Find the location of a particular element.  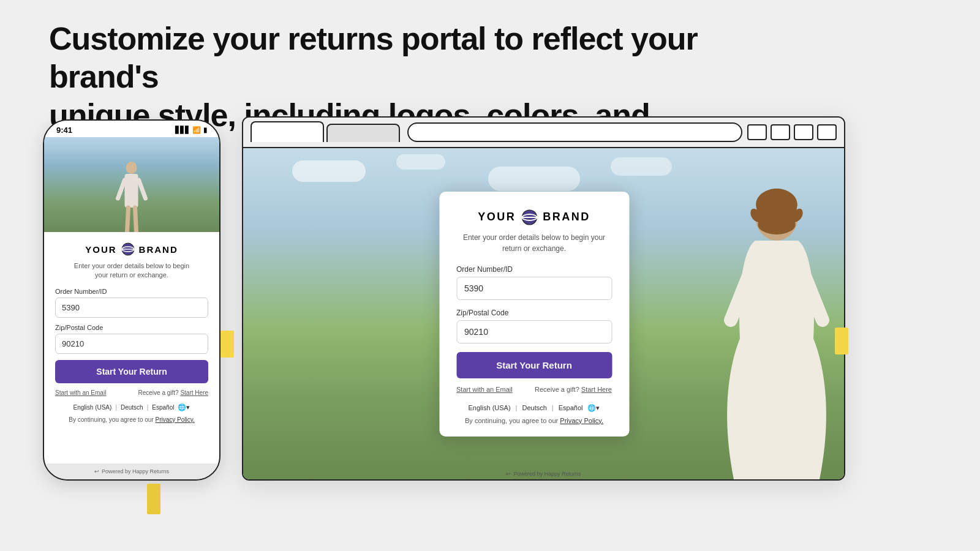

modal-privacy-link: Privacy Policy. is located at coordinates (582, 421).